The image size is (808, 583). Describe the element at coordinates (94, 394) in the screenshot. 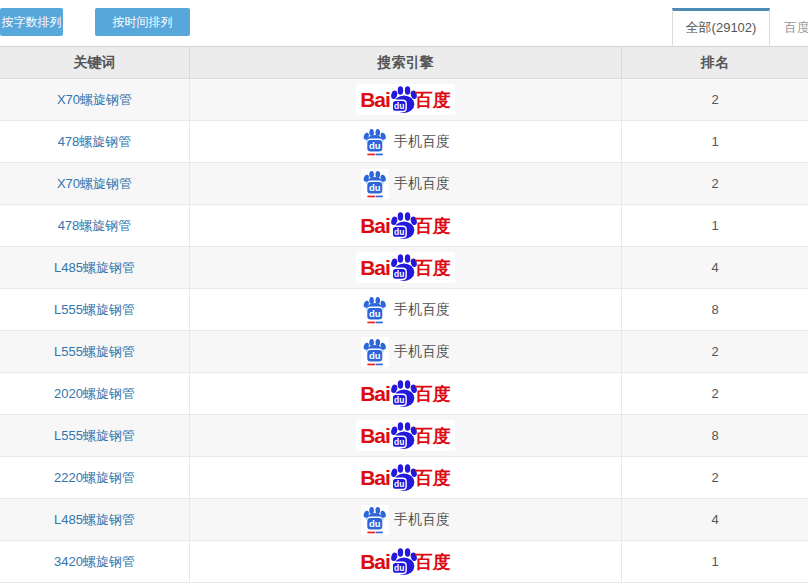

I see `keyword-link: 2020螺旋钢管` at that location.